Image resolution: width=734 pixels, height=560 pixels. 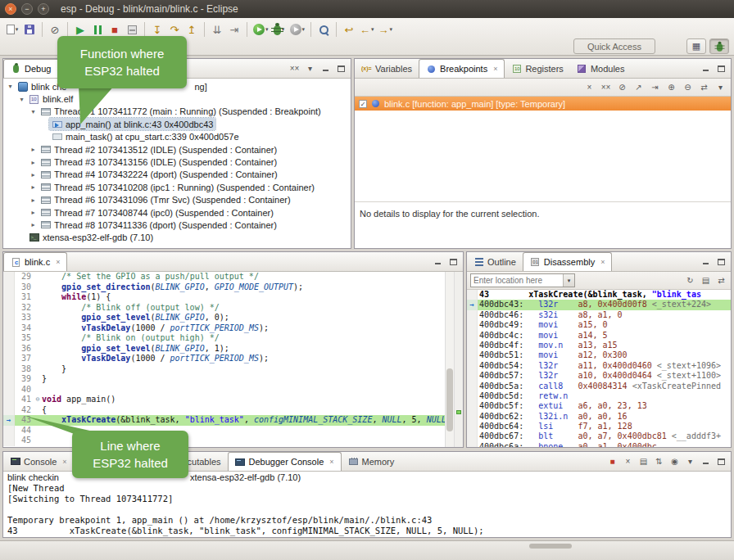 I want to click on debug-icon: ▾, so click(x=279, y=29).